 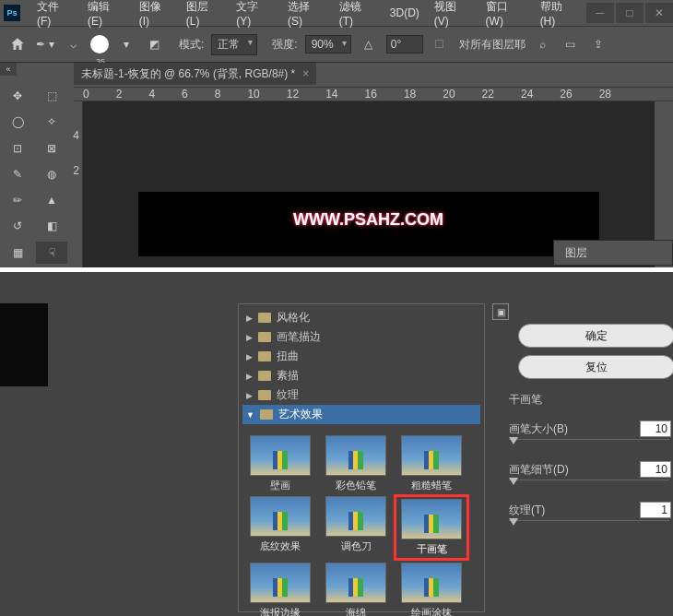 I want to click on frame-icon: ▭, so click(x=571, y=44).